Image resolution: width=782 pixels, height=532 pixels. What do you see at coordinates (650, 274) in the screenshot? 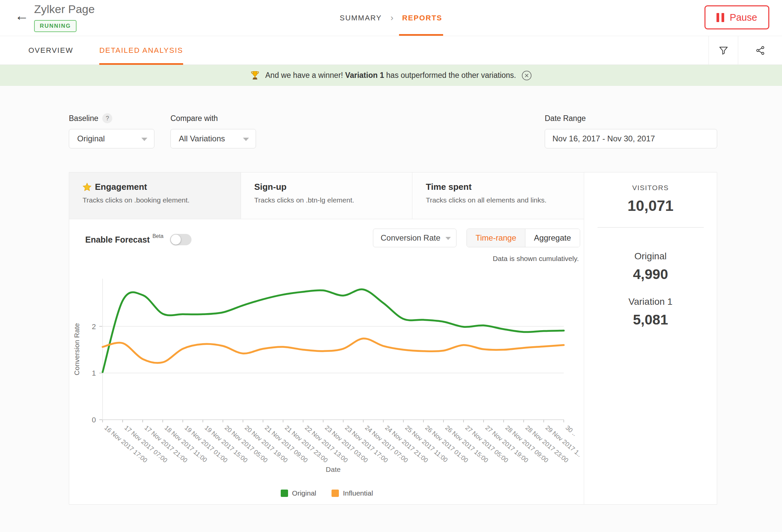
I see `stat-value: 4,990` at bounding box center [650, 274].